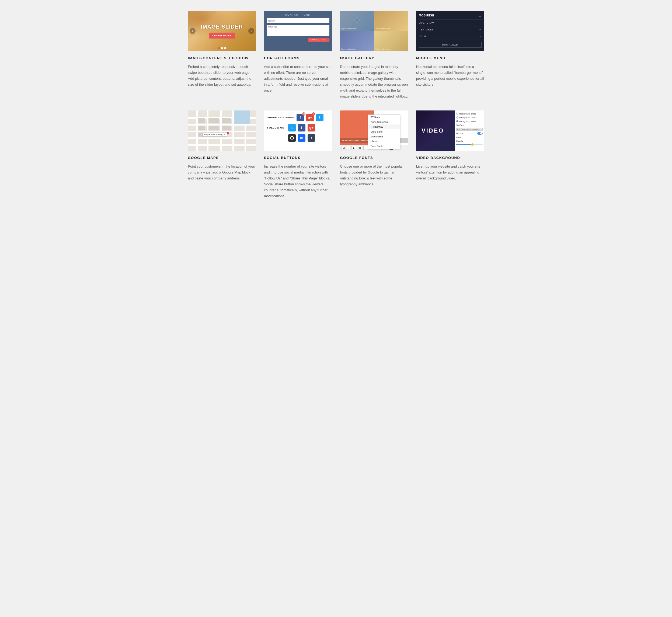 This screenshot has width=672, height=617. What do you see at coordinates (357, 21) in the screenshot?
I see `gallery-cell-1: Type caption here` at bounding box center [357, 21].